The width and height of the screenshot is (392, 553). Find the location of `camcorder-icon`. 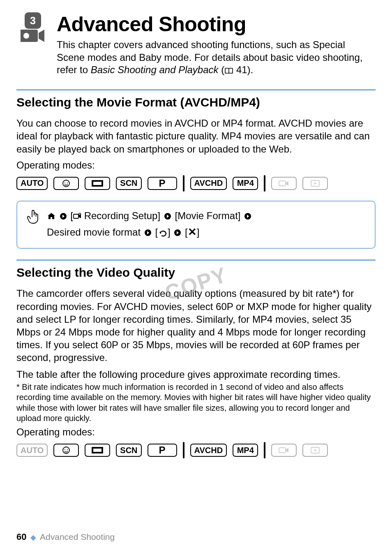

camcorder-icon is located at coordinates (33, 36).